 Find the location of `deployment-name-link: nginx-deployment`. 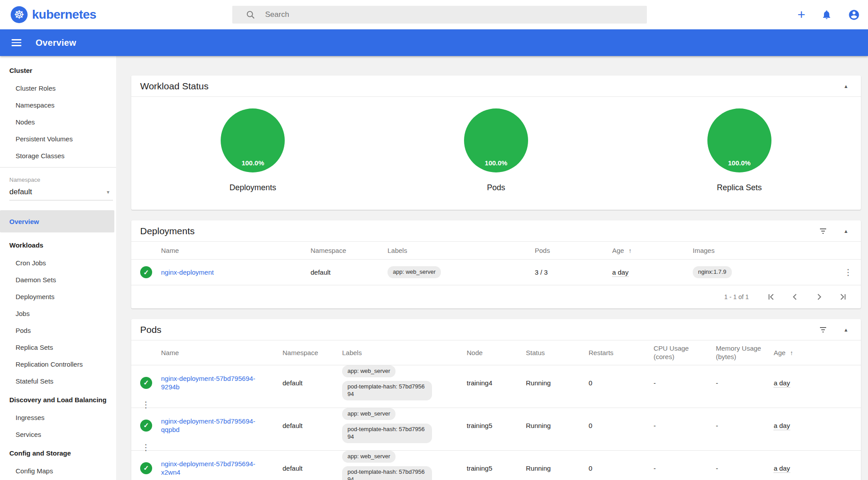

deployment-name-link: nginx-deployment is located at coordinates (187, 272).